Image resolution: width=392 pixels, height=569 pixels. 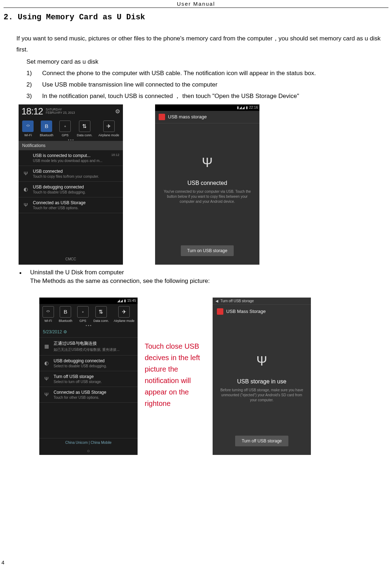 I want to click on step-1: 1)Connect the phone to the computer with…, so click(x=207, y=73).